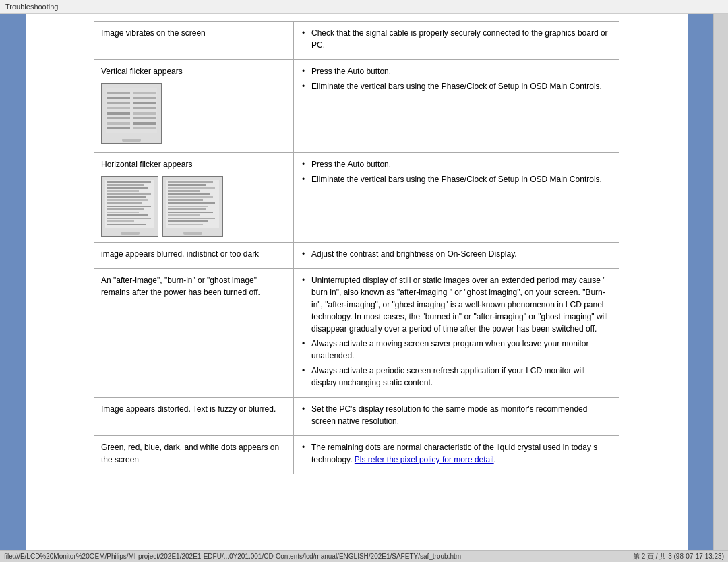 This screenshot has width=728, height=562. I want to click on vertical-flicker-image, so click(194, 115).